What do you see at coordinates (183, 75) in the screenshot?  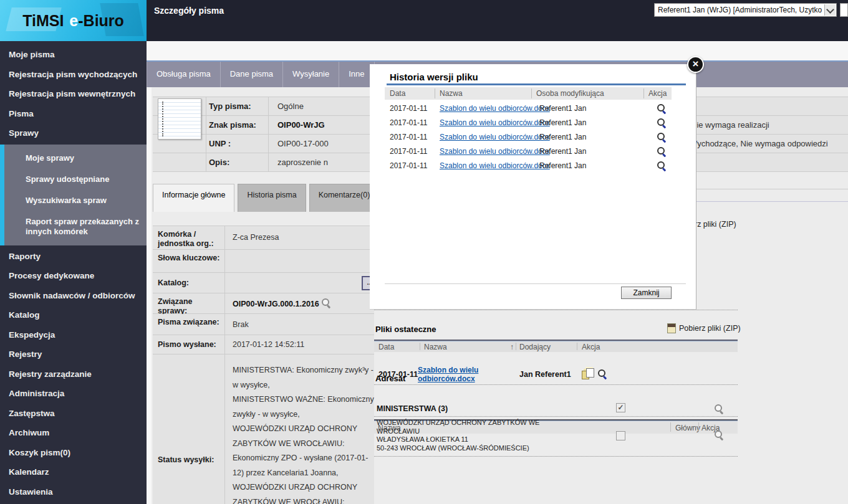 I see `tab-obsluga-pisma: Obsługa pisma` at bounding box center [183, 75].